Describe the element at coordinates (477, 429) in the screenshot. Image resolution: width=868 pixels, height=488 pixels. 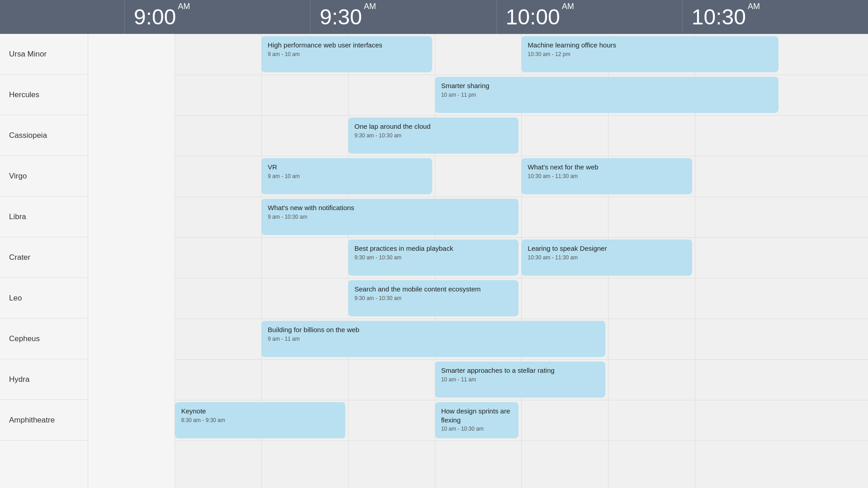
I see `event-time-e13: 10 am - 10:30 am` at that location.